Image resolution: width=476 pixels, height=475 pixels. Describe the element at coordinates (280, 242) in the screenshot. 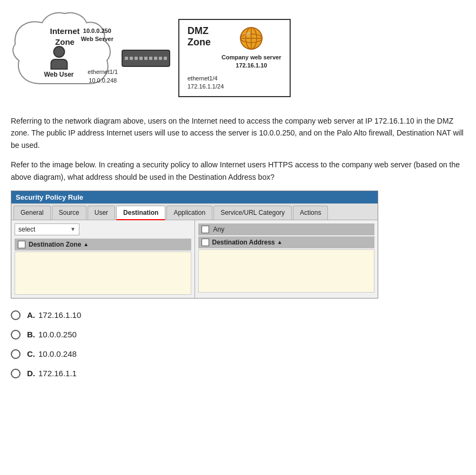

I see `address-sort-icon: ▲` at that location.